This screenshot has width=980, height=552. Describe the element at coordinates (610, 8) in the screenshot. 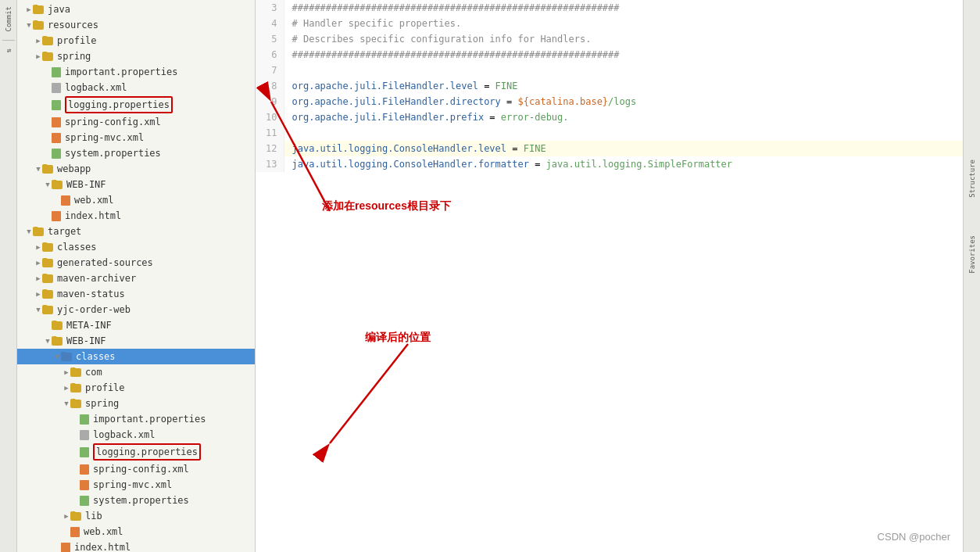

I see `code-line-3: 3#######################################…` at that location.